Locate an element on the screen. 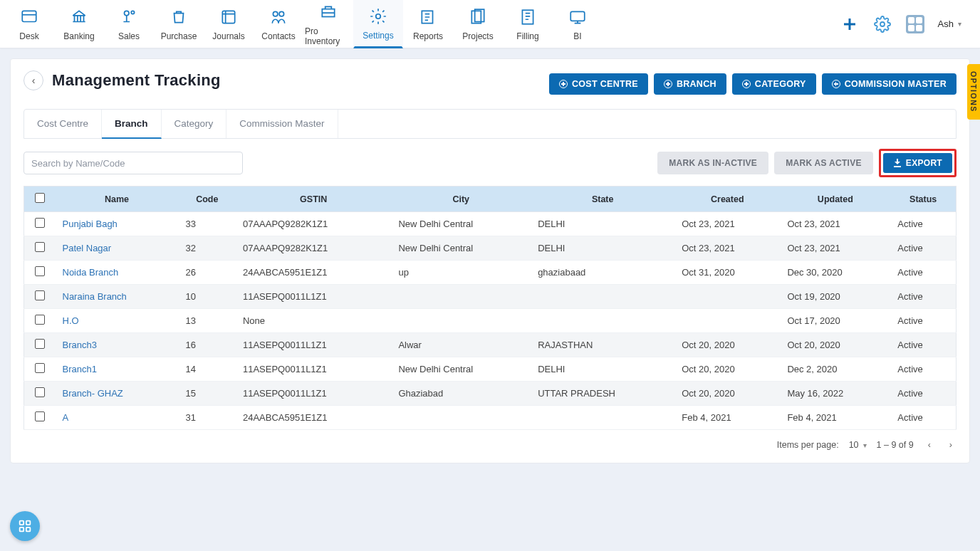 The height and width of the screenshot is (551, 980). col-created: Created is located at coordinates (727, 199).